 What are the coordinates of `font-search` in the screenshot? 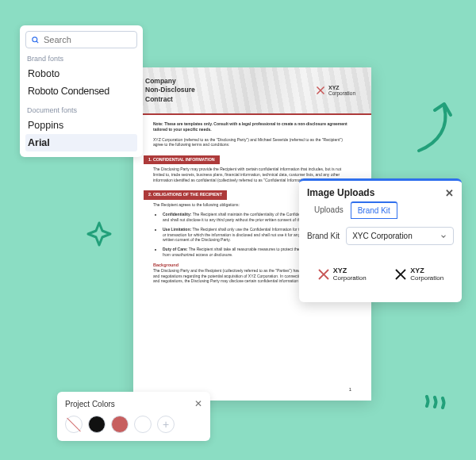 It's located at (81, 40).